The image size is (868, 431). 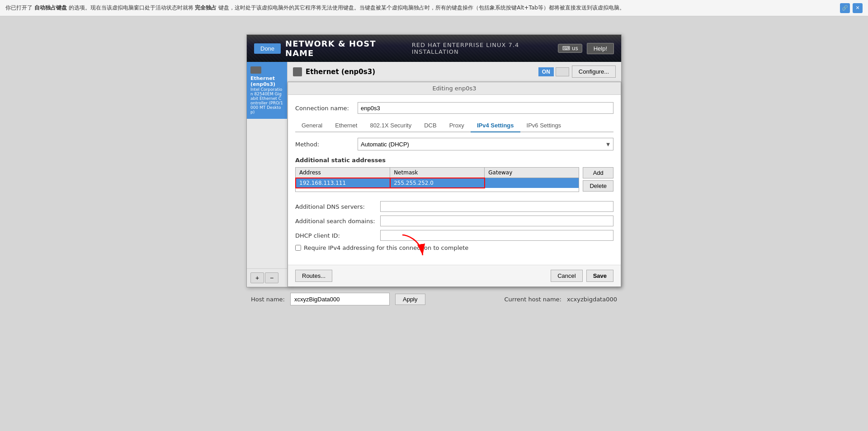 I want to click on warning-text-mid2: 键盘，这时处于该虚拟电脑外的其它程序将无法使用键盘。当键盘被某个虚拟电脑独占时，…, so click(x=421, y=8).